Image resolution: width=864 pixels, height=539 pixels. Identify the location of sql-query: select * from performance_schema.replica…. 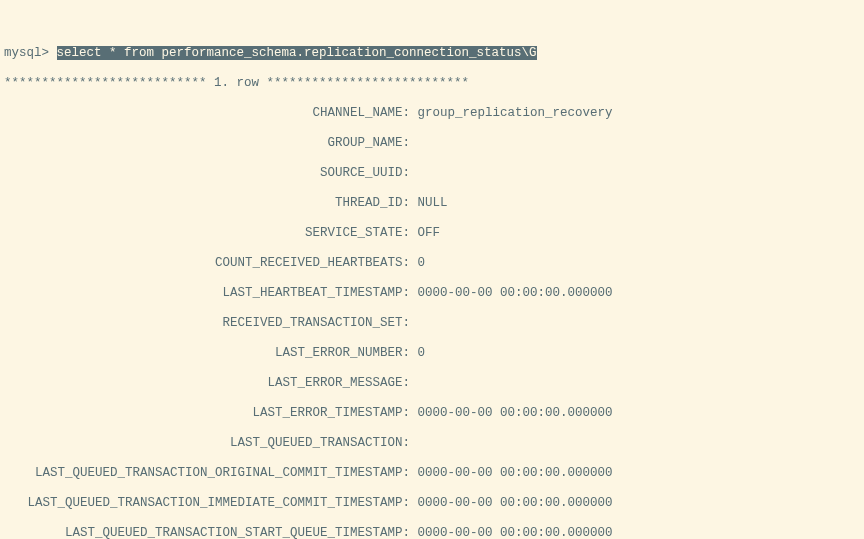
(297, 53).